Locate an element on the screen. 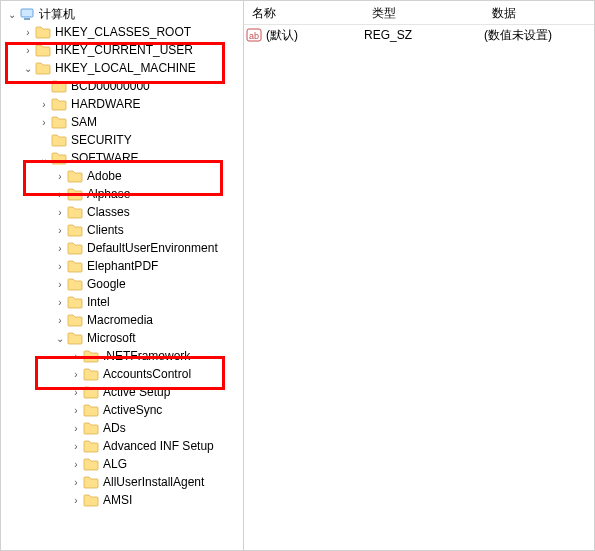 The image size is (595, 551). tree-item-software: ⌄SOFTWARE is located at coordinates (122, 158).